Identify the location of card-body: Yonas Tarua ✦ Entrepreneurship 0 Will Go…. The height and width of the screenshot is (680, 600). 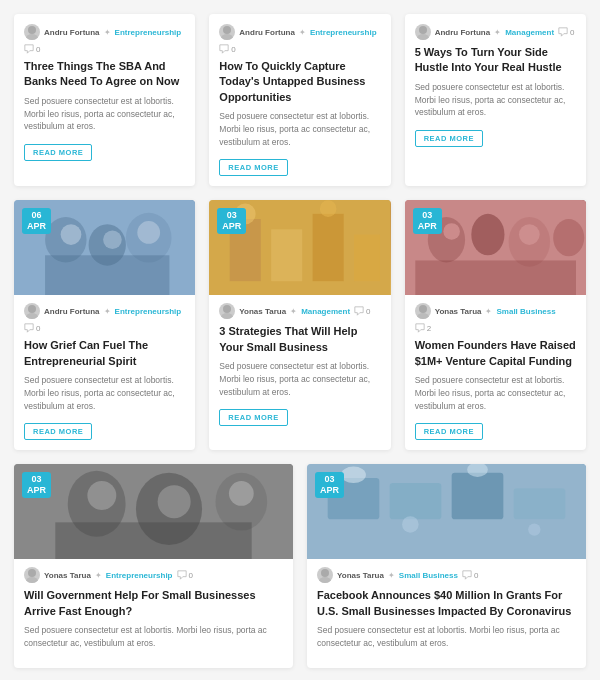
(154, 613).